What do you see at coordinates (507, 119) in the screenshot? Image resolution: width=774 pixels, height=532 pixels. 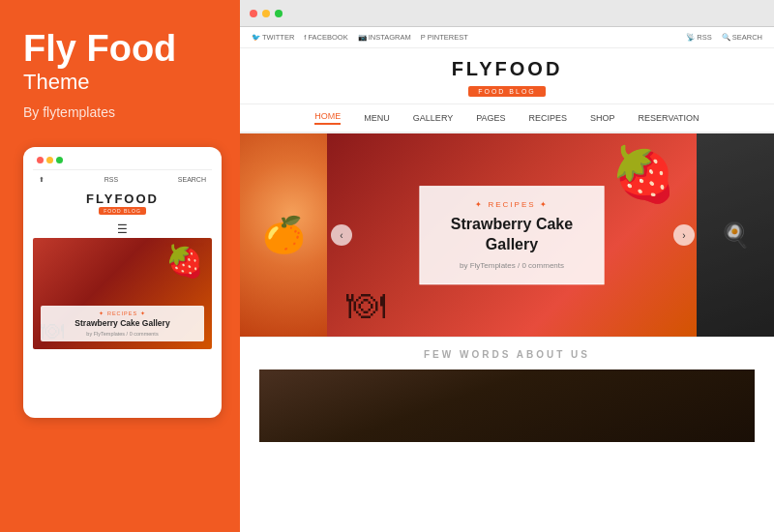 I see `main-nav: HOME MENU GALLERY PAGES RECIPES SHOP RES…` at bounding box center [507, 119].